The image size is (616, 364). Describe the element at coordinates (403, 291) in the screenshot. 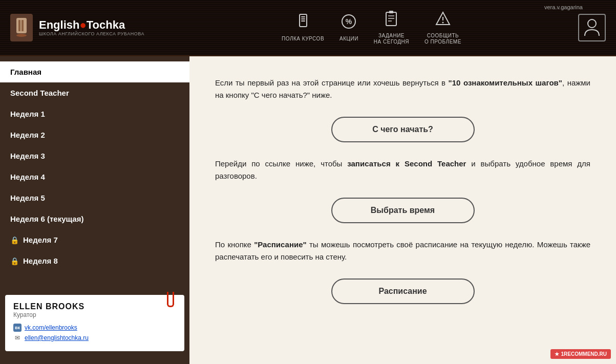

I see `schedule-button: Расписание` at that location.